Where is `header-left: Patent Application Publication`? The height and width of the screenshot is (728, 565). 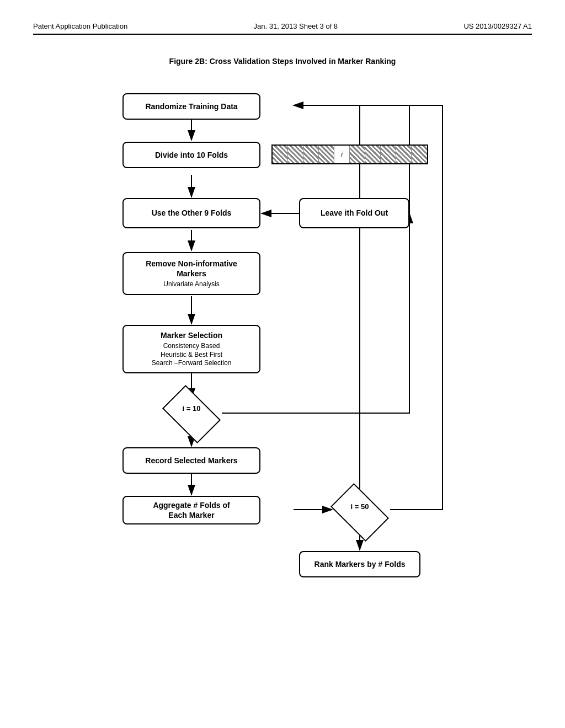
header-left: Patent Application Publication is located at coordinates (81, 26).